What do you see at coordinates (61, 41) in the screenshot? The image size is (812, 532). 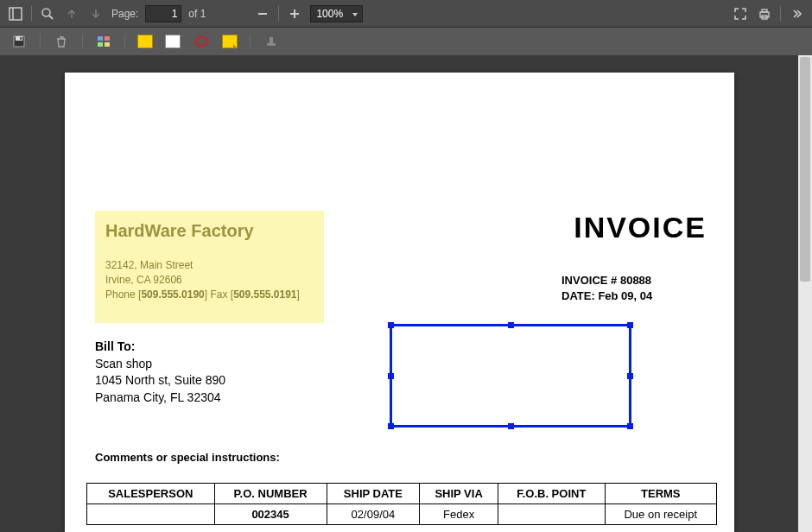 I see `trash-icon` at bounding box center [61, 41].